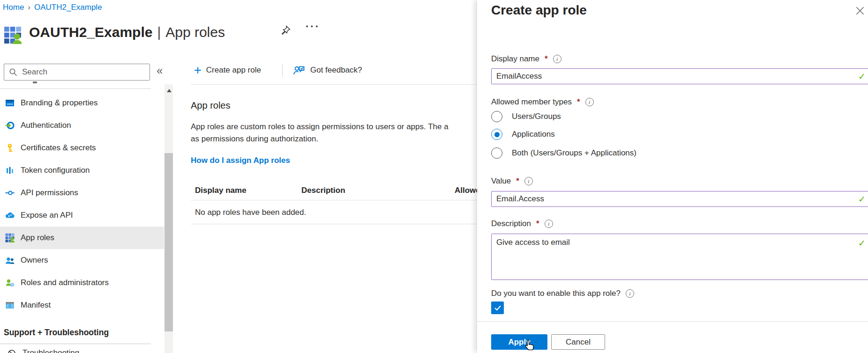  I want to click on table-empty-message: No app roles have been added., so click(250, 213).